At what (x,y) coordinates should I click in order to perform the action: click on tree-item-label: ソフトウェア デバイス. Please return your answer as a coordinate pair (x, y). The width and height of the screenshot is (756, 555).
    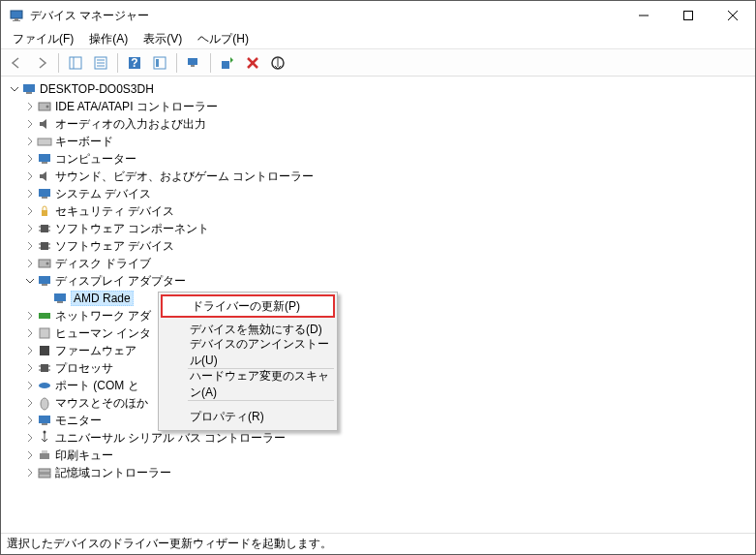
    Looking at the image, I should click on (114, 246).